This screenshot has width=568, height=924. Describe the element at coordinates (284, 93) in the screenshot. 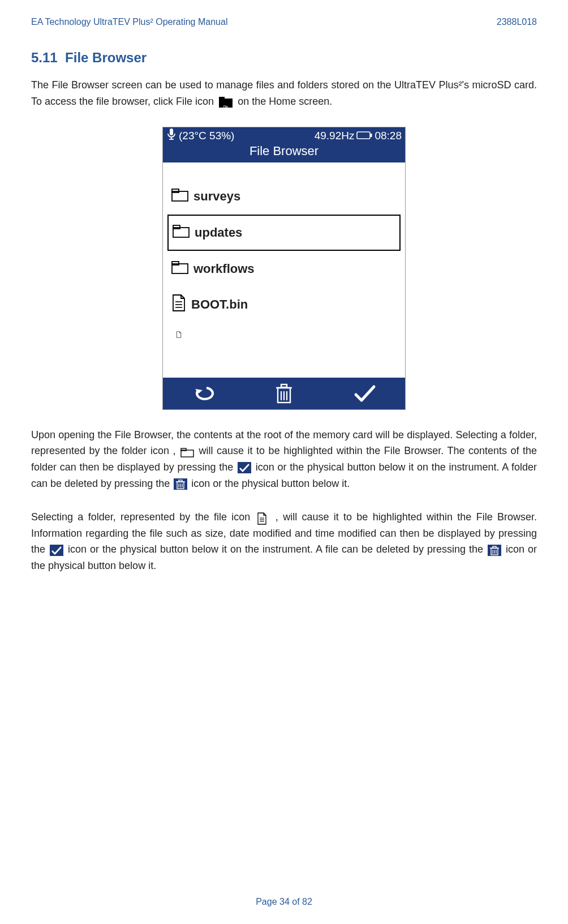

I see `intro-paragraph: The File Browser screen can be used to m…` at that location.